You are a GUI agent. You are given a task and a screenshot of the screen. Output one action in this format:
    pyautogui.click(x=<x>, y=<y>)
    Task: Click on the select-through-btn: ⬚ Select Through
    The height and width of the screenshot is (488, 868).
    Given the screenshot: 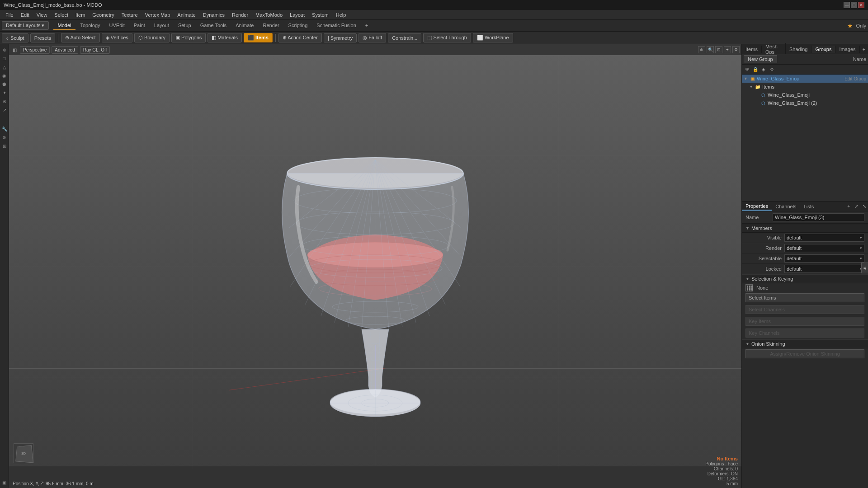 What is the action you would take?
    pyautogui.click(x=447, y=38)
    